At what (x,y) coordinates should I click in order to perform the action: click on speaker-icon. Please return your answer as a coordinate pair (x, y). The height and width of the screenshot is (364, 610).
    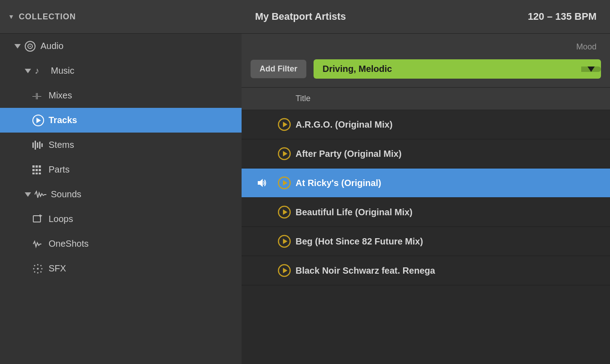
    Looking at the image, I should click on (262, 183).